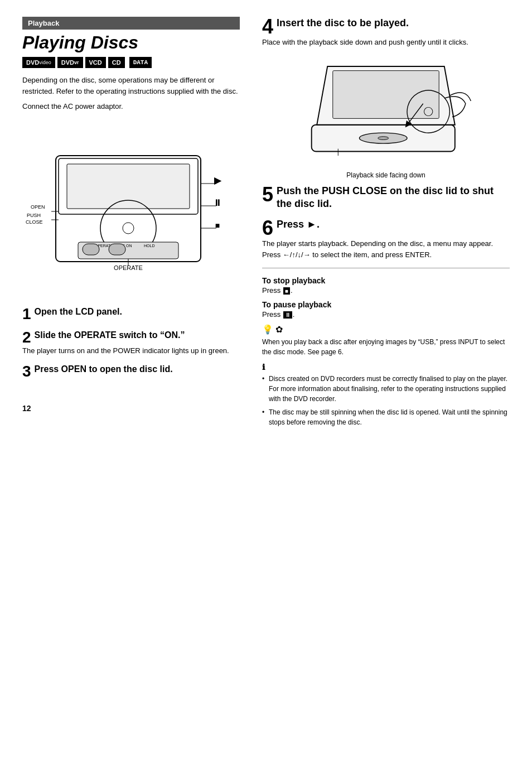 The width and height of the screenshot is (532, 757). Describe the element at coordinates (131, 343) in the screenshot. I see `step-2: 2 Slide the OPERATE switch to “ON.” The …` at that location.